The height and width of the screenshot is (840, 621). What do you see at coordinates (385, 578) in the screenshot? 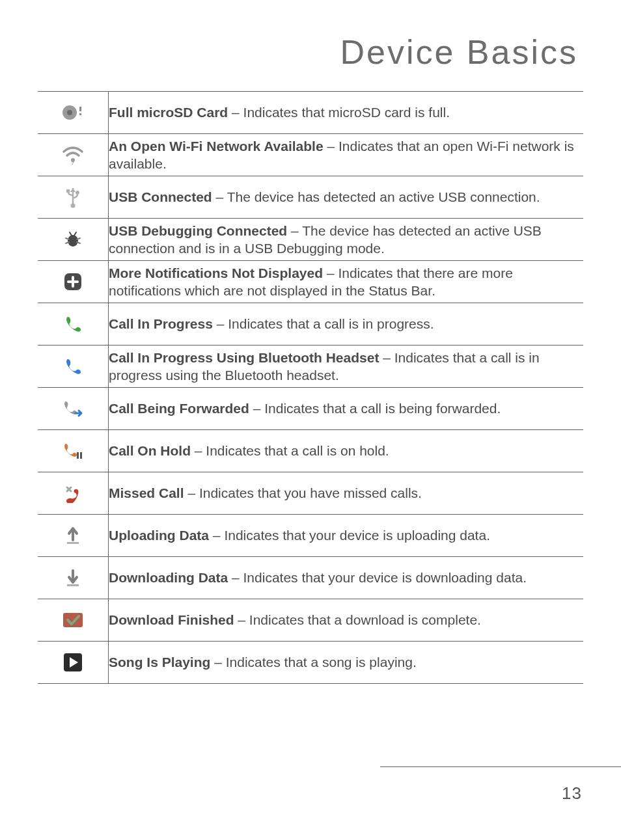
I see `row-desc: Indicates that your device is downloadin…` at bounding box center [385, 578].